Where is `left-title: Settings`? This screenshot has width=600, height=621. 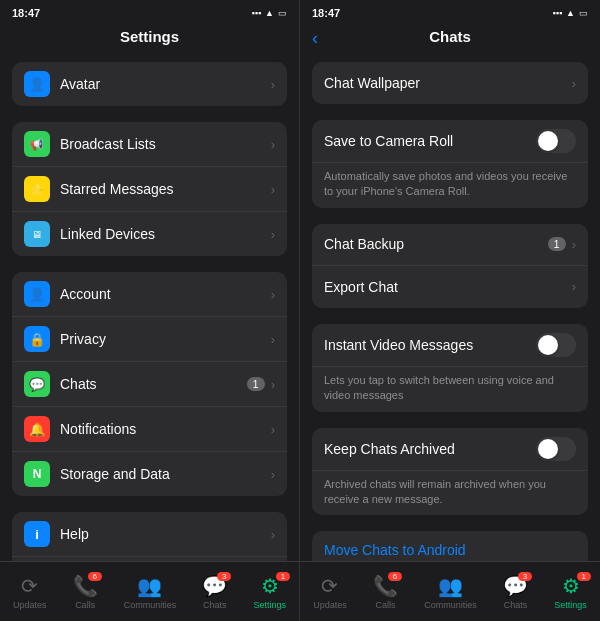 left-title: Settings is located at coordinates (150, 36).